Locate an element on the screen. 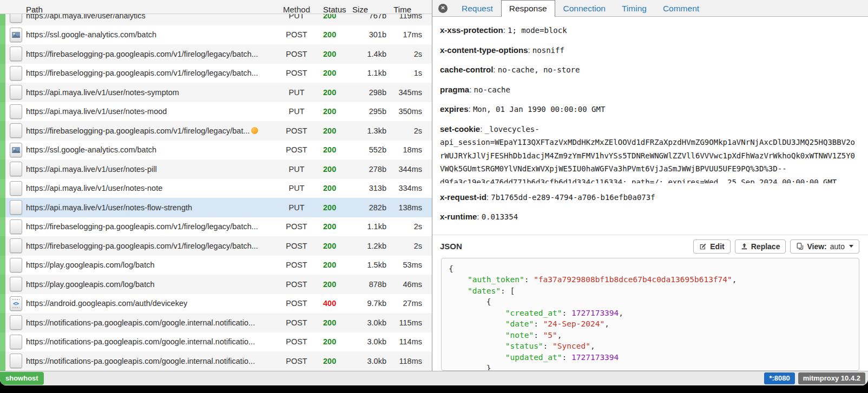 The width and height of the screenshot is (868, 393). detail-tabs: RequestResponseConnectionTimingComment is located at coordinates (580, 8).